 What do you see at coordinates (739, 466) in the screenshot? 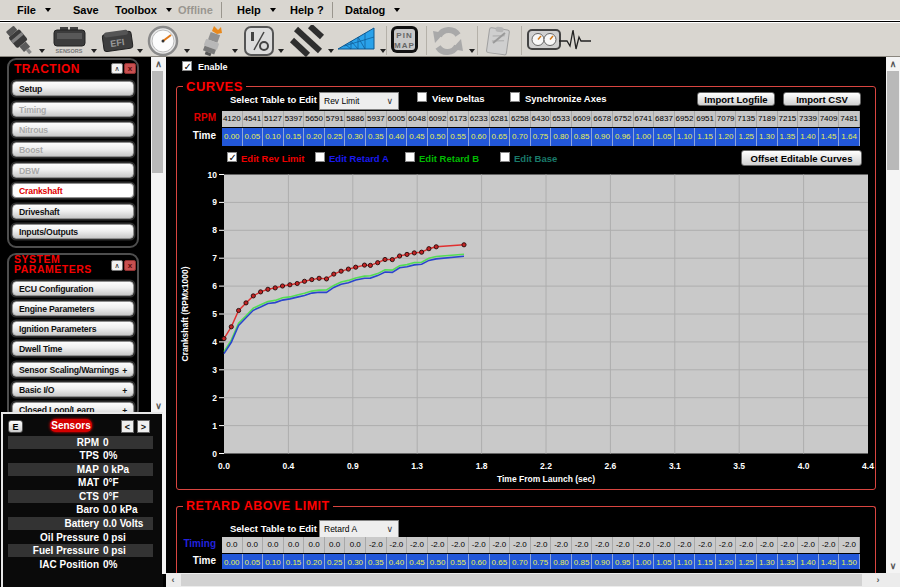
I see `svg-text: 3.5` at bounding box center [739, 466].